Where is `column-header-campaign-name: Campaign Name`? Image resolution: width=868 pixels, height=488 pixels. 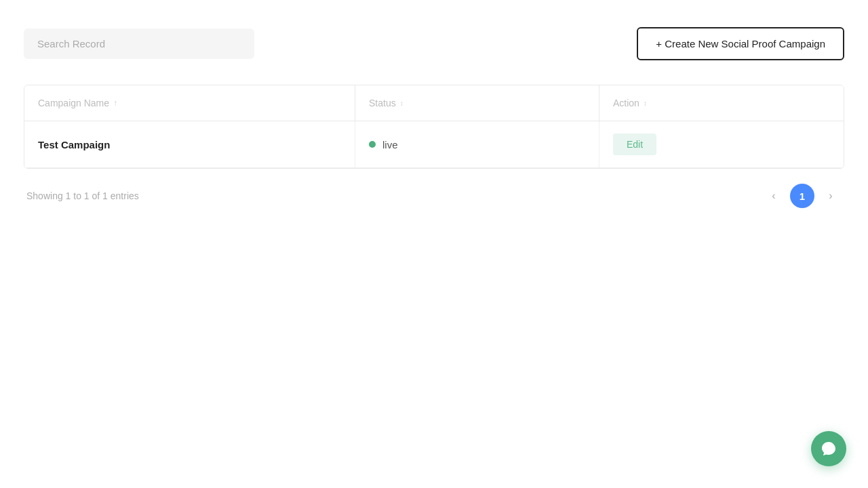
column-header-campaign-name: Campaign Name is located at coordinates (190, 103).